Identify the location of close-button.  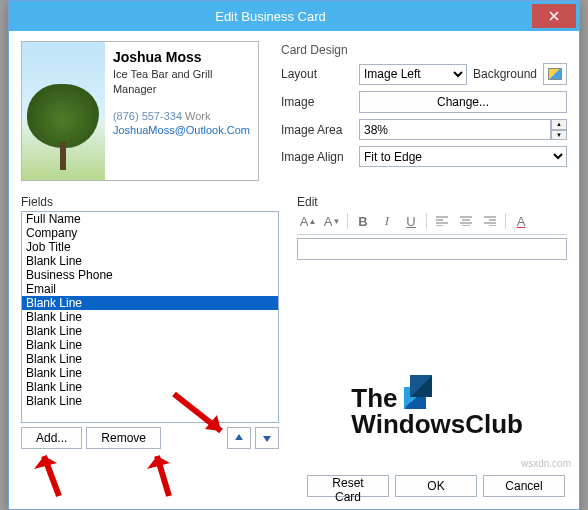
(554, 16).